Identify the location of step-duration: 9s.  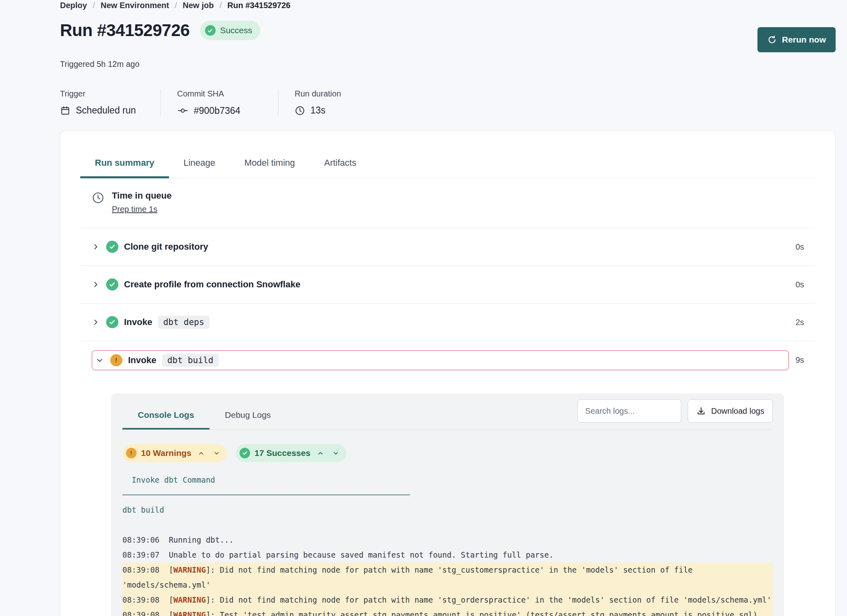
(800, 360).